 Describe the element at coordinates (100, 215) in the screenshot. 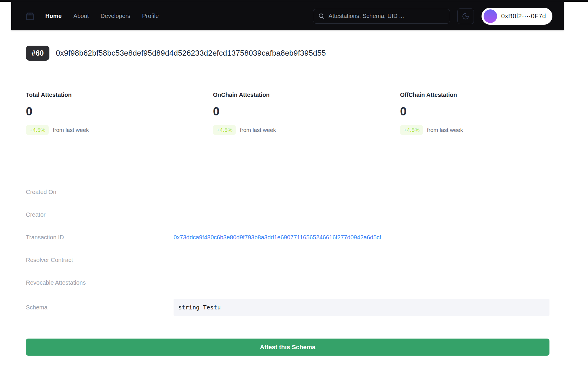

I see `detail-label: Creator` at that location.